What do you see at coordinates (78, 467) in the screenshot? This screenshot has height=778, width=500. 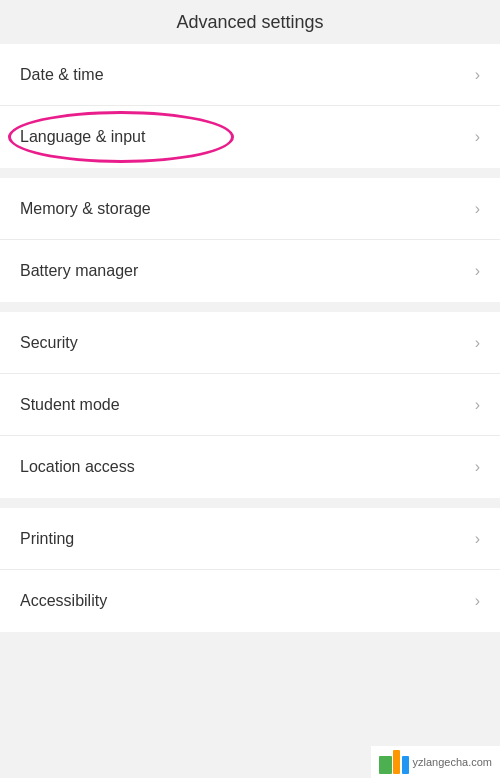 I see `settings-label-location-access: Location access` at bounding box center [78, 467].